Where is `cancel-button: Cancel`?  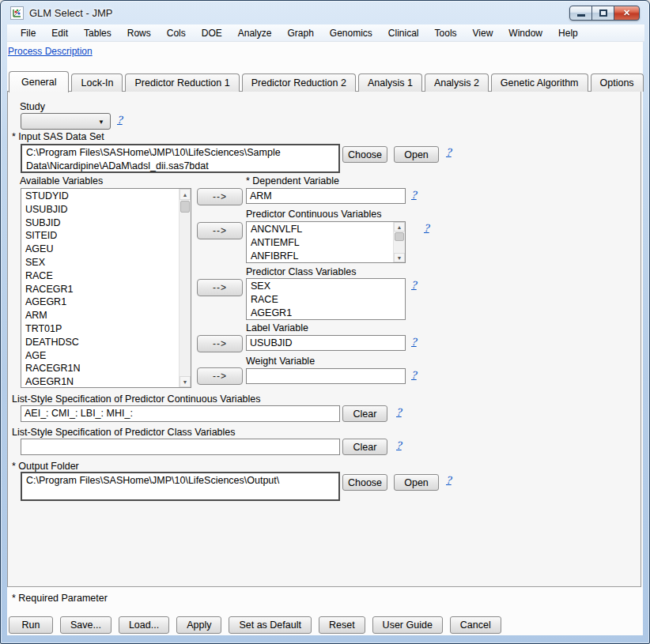
cancel-button: Cancel is located at coordinates (476, 625).